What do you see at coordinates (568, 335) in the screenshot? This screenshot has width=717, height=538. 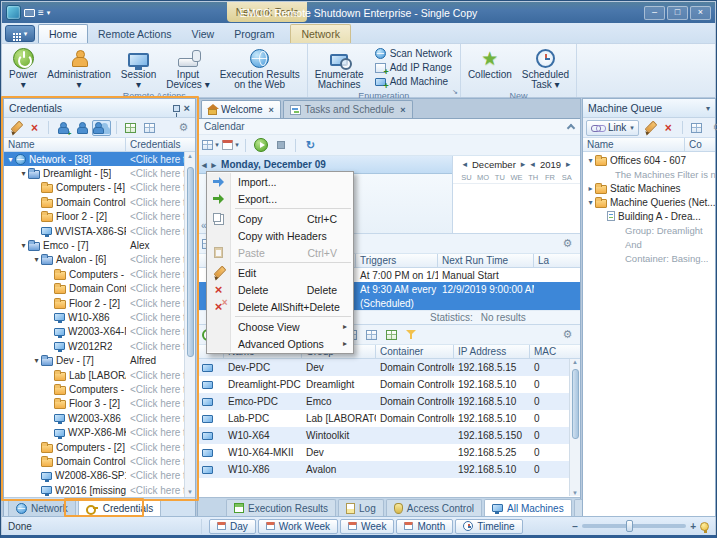 I see `machines-settings-button` at bounding box center [568, 335].